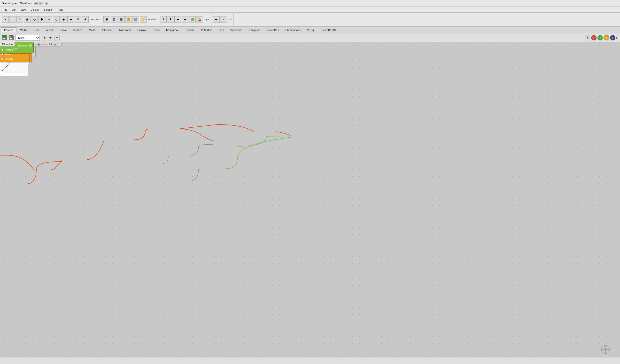 The height and width of the screenshot is (364, 620). Describe the element at coordinates (605, 349) in the screenshot. I see `compass` at that location.